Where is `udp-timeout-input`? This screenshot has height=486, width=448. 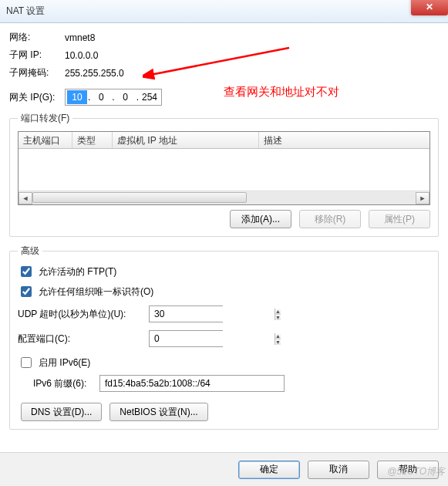 udp-timeout-input is located at coordinates (212, 314).